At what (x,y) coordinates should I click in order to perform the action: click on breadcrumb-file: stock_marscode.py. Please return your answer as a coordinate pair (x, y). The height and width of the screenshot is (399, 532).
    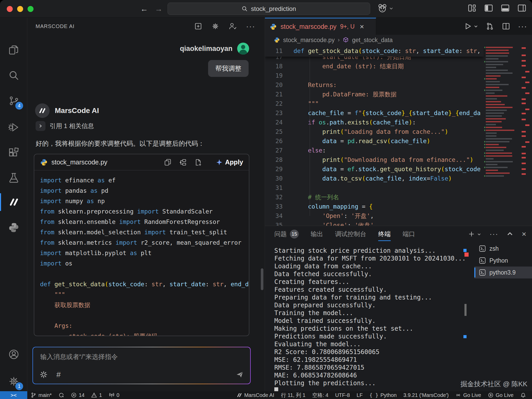
    Looking at the image, I should click on (309, 40).